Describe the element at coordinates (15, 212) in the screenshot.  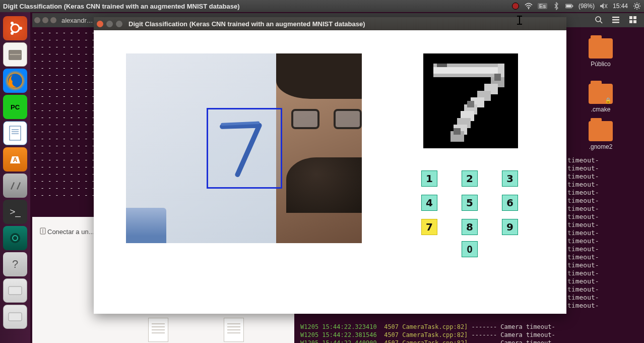
I see `terminal-icon: >_` at that location.